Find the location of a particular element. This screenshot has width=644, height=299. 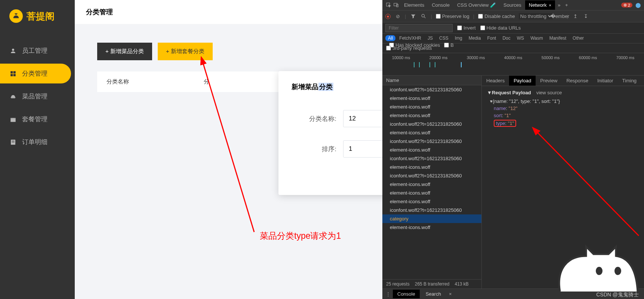

type-filter-media: Media is located at coordinates (475, 38).